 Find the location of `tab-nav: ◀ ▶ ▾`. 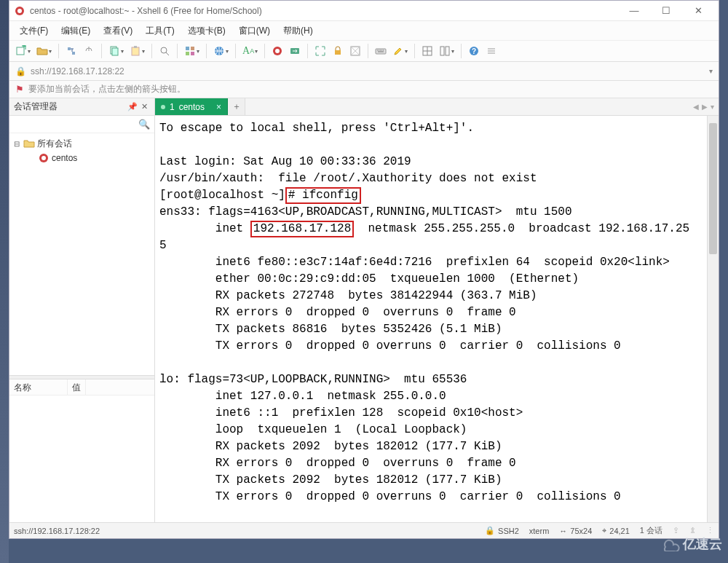

tab-nav: ◀ ▶ ▾ is located at coordinates (703, 106).